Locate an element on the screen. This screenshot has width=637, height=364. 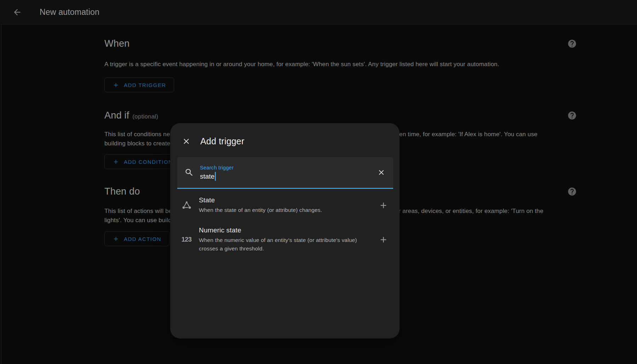
result-description: When the state of an entity (or attribut… is located at coordinates (285, 210).